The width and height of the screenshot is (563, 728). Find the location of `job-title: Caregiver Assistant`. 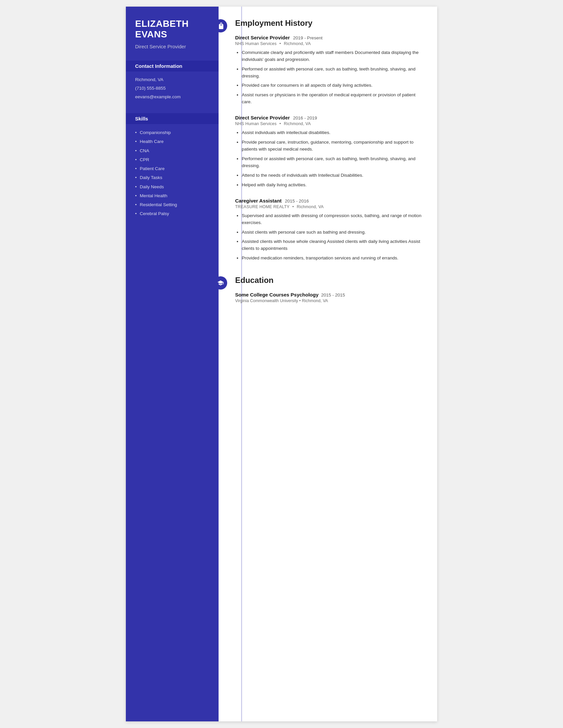

job-title: Caregiver Assistant is located at coordinates (258, 201).